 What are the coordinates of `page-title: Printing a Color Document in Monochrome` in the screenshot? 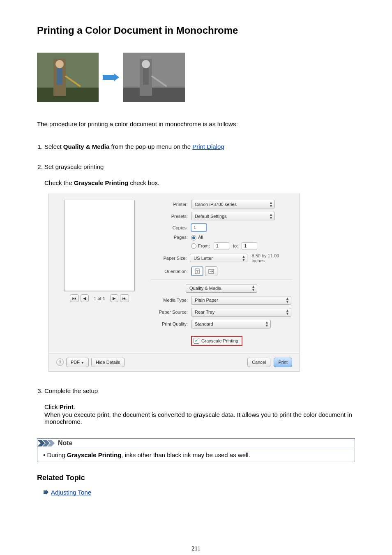 It's located at (196, 30).